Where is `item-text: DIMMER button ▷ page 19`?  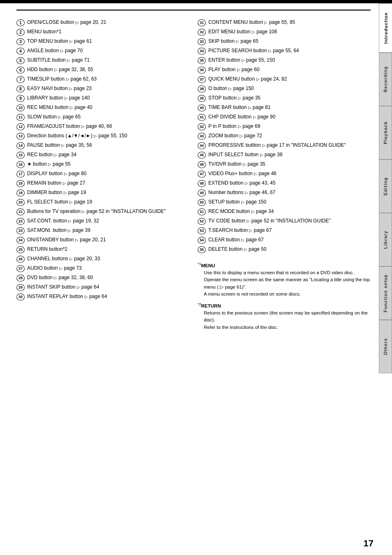
item-text: DIMMER button ▷ page 19 is located at coordinates (108, 192).